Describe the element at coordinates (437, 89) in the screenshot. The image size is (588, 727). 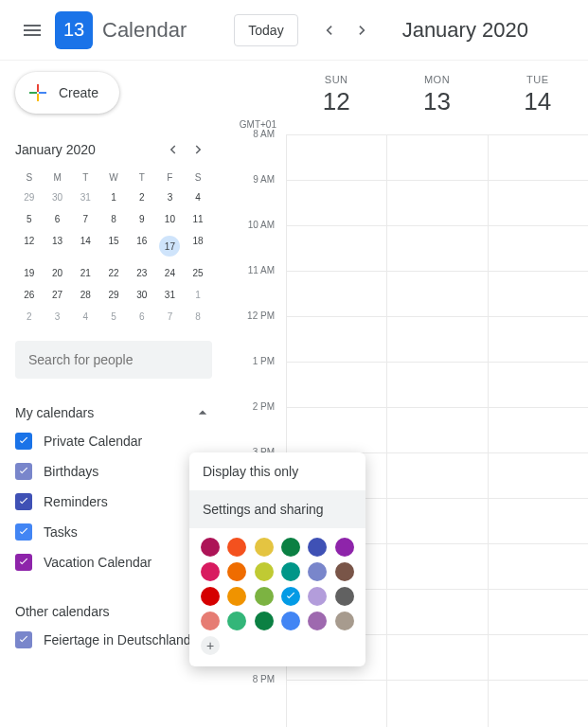
I see `day-column-header: MON13` at that location.